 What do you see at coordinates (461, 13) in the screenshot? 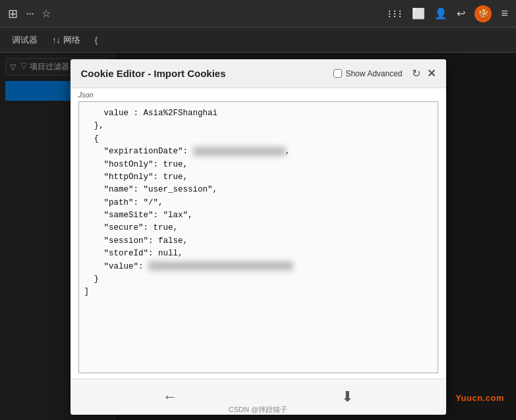
I see `back-icon: ↩` at bounding box center [461, 13].